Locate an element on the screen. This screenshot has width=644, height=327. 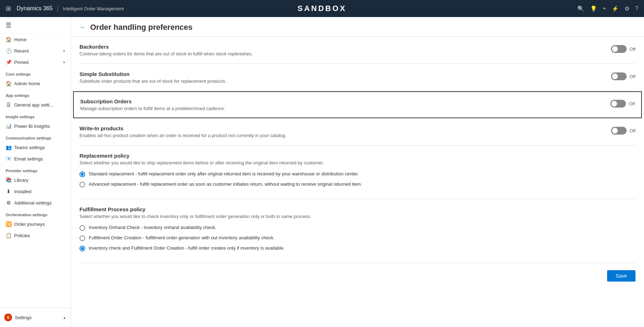
back-button: ← is located at coordinates (83, 28).